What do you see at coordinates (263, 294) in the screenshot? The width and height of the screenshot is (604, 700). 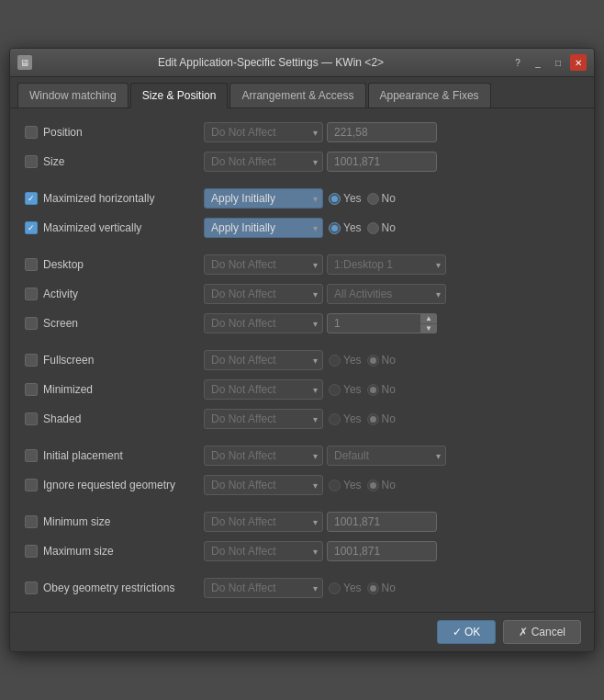 I see `dropdown-activity: Do Not Affect ▾` at bounding box center [263, 294].